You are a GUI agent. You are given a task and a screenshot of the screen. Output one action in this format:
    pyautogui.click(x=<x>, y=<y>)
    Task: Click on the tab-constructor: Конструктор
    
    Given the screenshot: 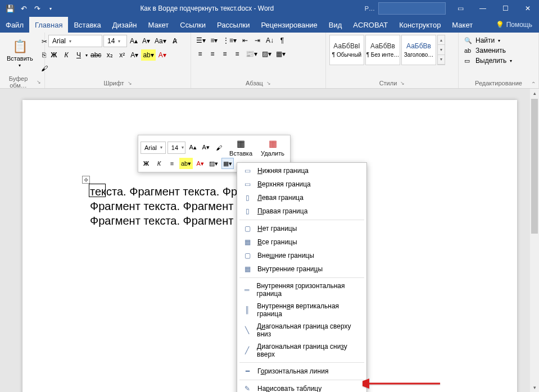 What is the action you would take?
    pyautogui.click(x=420, y=25)
    